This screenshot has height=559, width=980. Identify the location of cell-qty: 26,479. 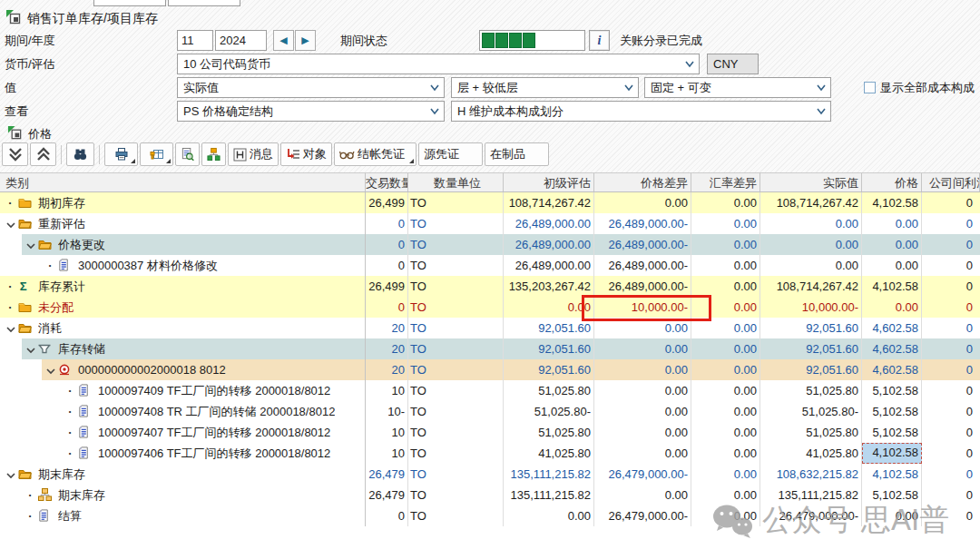
(387, 495).